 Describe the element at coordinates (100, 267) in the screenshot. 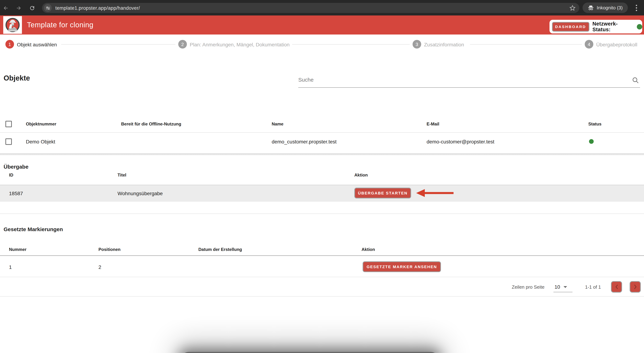

I see `cell-positionen: 2` at that location.